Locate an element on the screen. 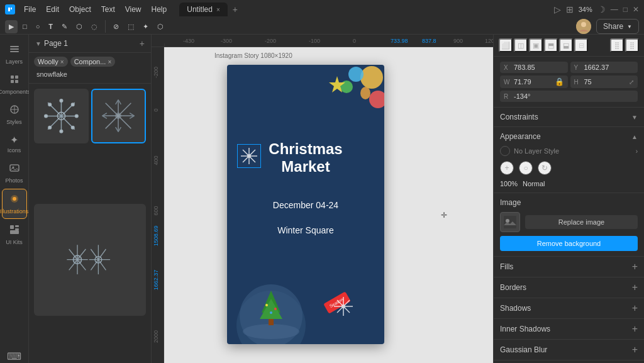 This screenshot has width=644, height=363. distribute-v-button: ⣿ is located at coordinates (632, 45).